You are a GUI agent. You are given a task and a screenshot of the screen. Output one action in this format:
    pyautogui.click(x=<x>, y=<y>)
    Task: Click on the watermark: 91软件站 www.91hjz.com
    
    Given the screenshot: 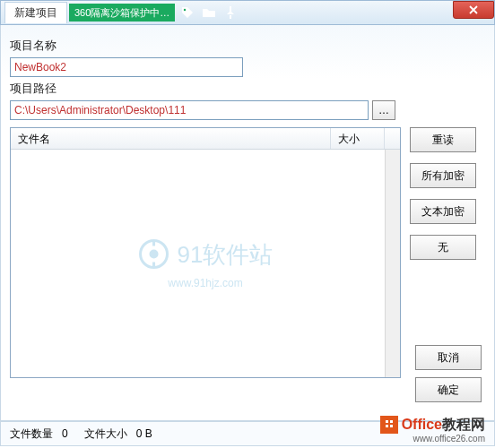 What is the action you would take?
    pyautogui.click(x=206, y=263)
    